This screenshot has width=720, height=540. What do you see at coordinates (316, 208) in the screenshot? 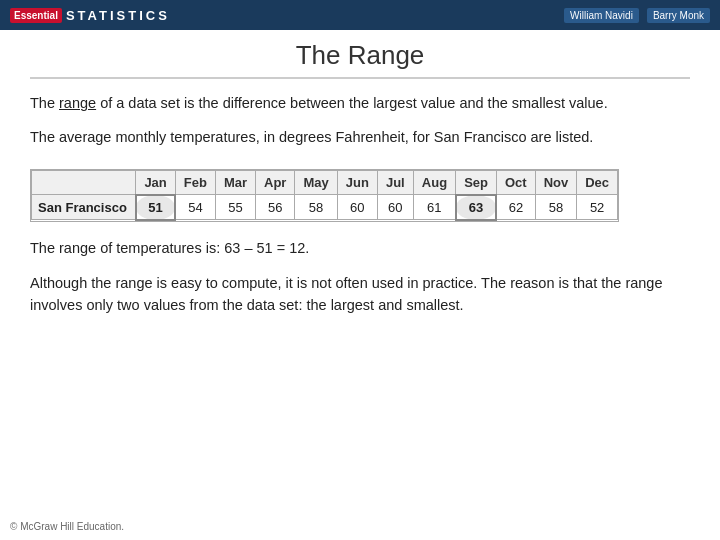
I see `cell-may: 58` at bounding box center [316, 208].